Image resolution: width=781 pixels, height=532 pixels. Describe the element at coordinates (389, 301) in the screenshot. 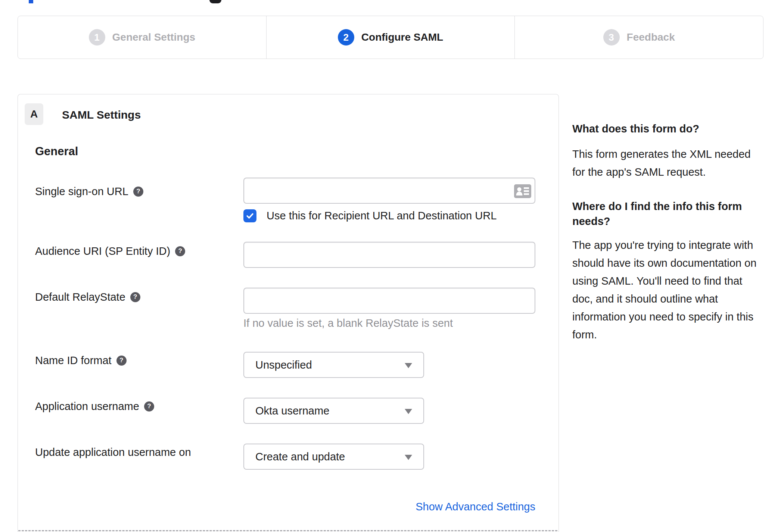

I see `default-relaystate-input` at that location.